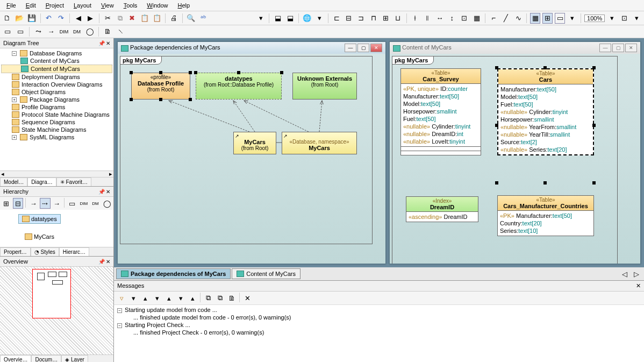 The height and width of the screenshot is (362, 644). What do you see at coordinates (442, 209) in the screenshot?
I see `table-dreamid: «Index»DreamID «ascending» DreamID` at bounding box center [442, 209].